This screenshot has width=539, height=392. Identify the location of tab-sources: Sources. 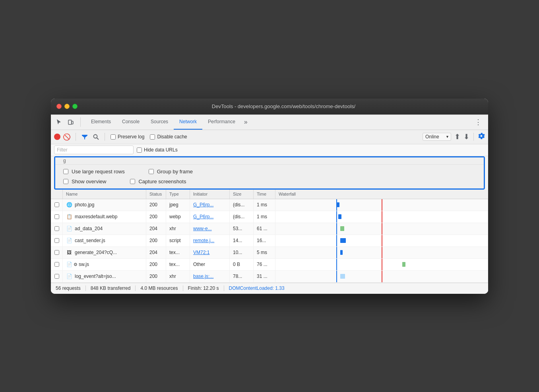
(159, 122).